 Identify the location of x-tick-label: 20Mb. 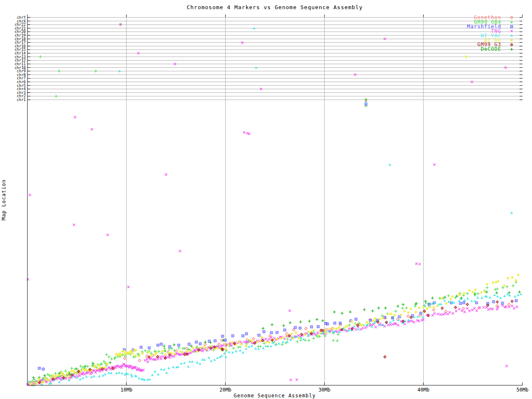
(225, 390).